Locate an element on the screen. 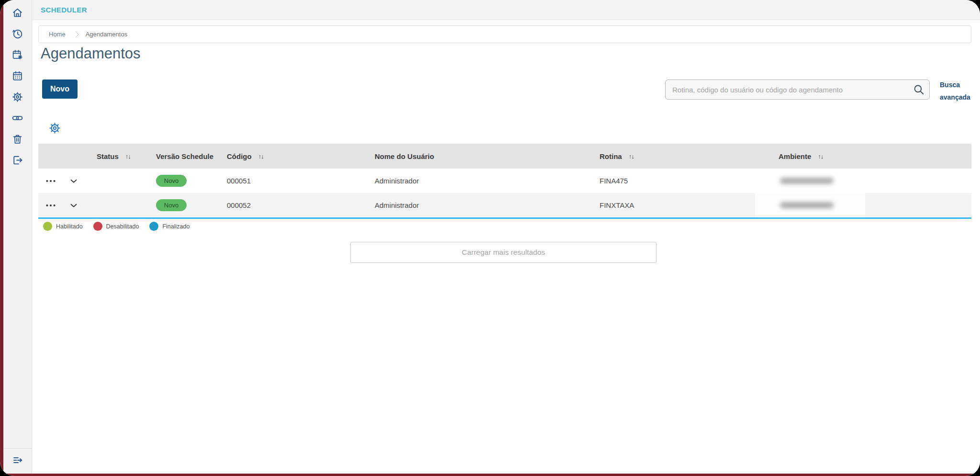 The width and height of the screenshot is (980, 476). column-header-status: Status ↑↓ is located at coordinates (120, 156).